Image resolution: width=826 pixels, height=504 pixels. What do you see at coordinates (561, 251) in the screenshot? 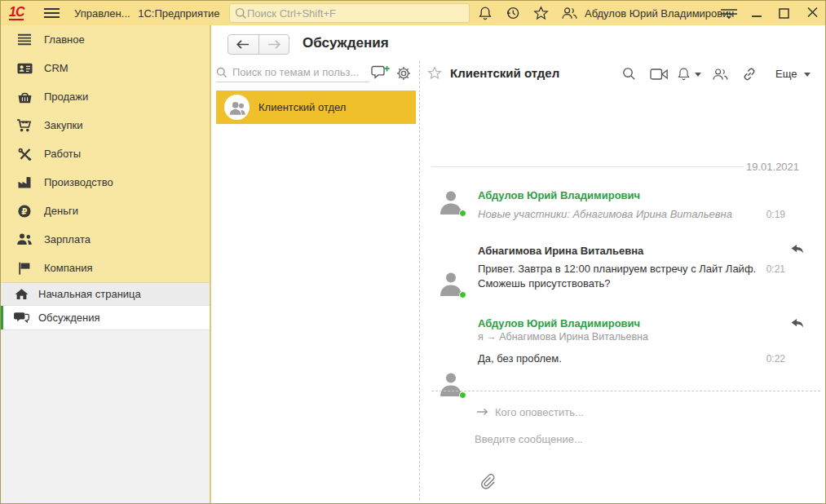
I see `message-author: Абнагимова Ирина Витальевна` at bounding box center [561, 251].